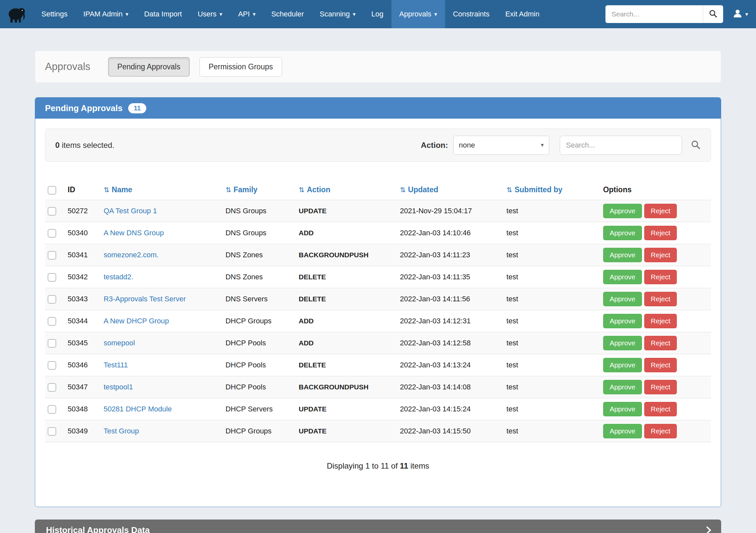 The height and width of the screenshot is (533, 756). What do you see at coordinates (522, 14) in the screenshot?
I see `nav-item-exit-admin: Exit Admin` at bounding box center [522, 14].